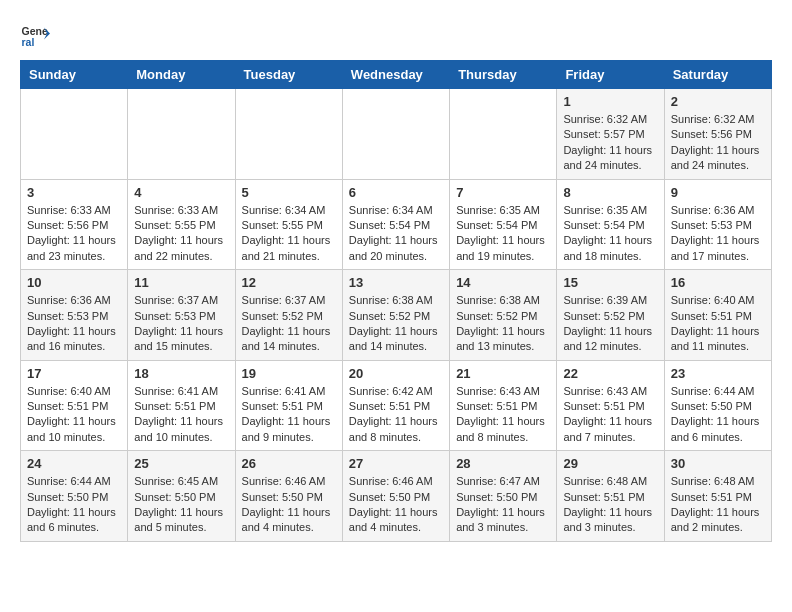  What do you see at coordinates (288, 316) in the screenshot?
I see `calendar-cell: 12Sunrise: 6:37 AM Sunset: 5:52 PM Dayli…` at bounding box center [288, 316].